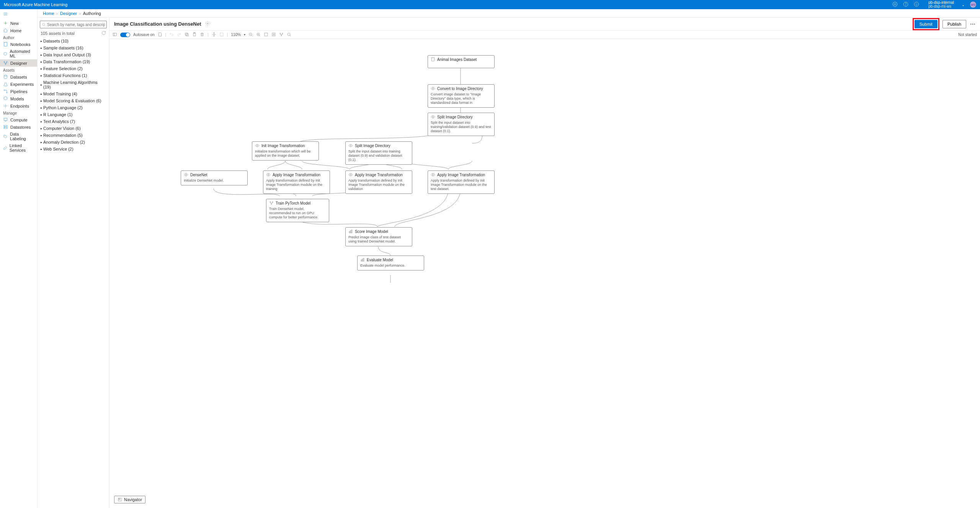 The image size is (980, 508). I want to click on node-eval: Evaluate Model Evaluate model performanc…, so click(390, 263).